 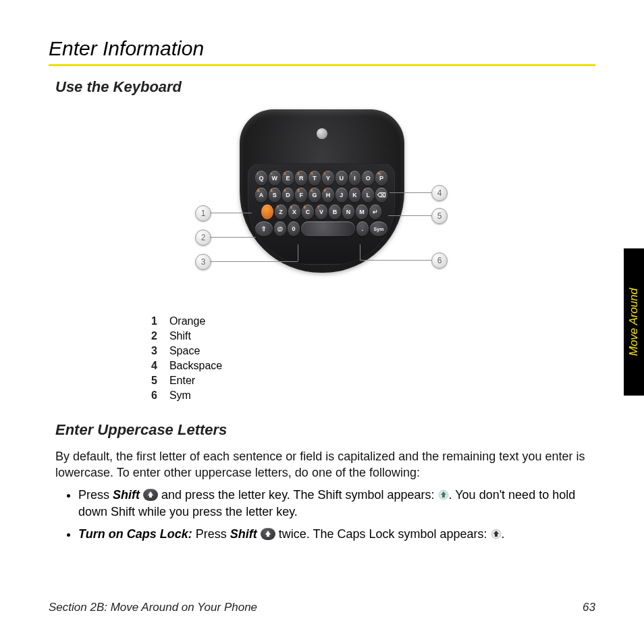 What do you see at coordinates (315, 195) in the screenshot?
I see `key-g: 6G` at bounding box center [315, 195].